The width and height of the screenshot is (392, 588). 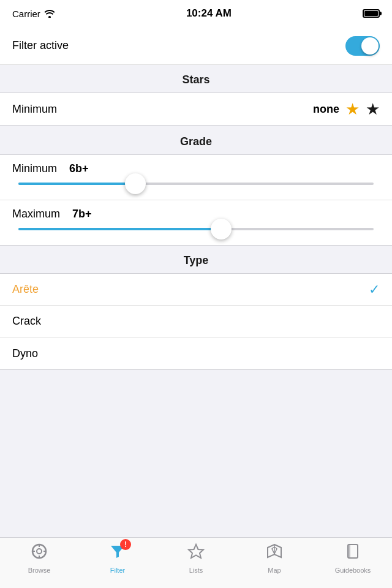 I want to click on lists-icon, so click(x=196, y=554).